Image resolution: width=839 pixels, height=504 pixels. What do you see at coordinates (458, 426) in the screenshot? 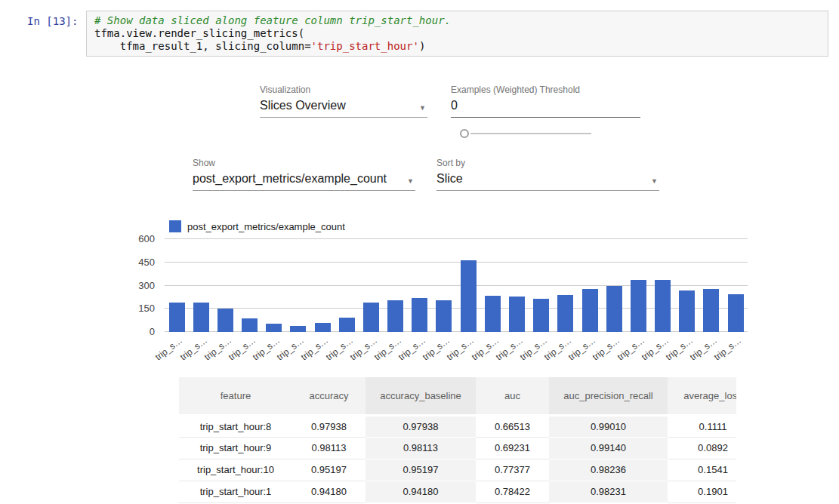
I see `table-row: trip_start_hour:80.979380.979380.665130.…` at bounding box center [458, 426].